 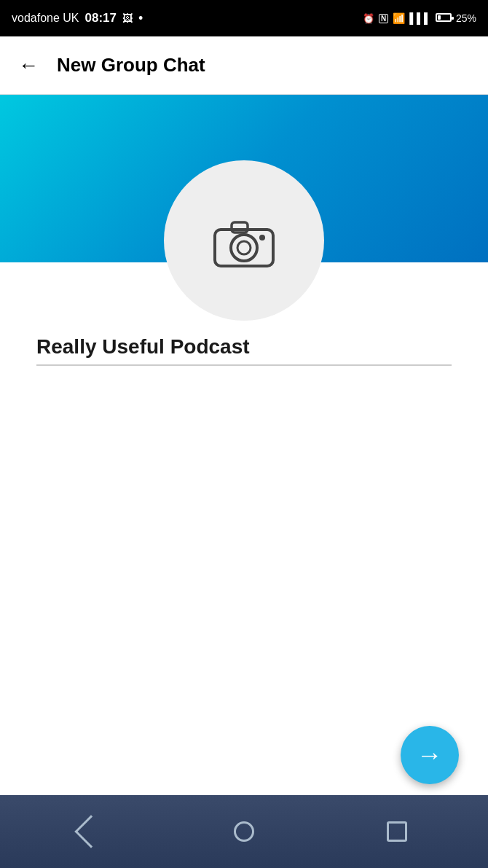 What do you see at coordinates (45, 18) in the screenshot?
I see `carrier-label: vodafone UK` at bounding box center [45, 18].